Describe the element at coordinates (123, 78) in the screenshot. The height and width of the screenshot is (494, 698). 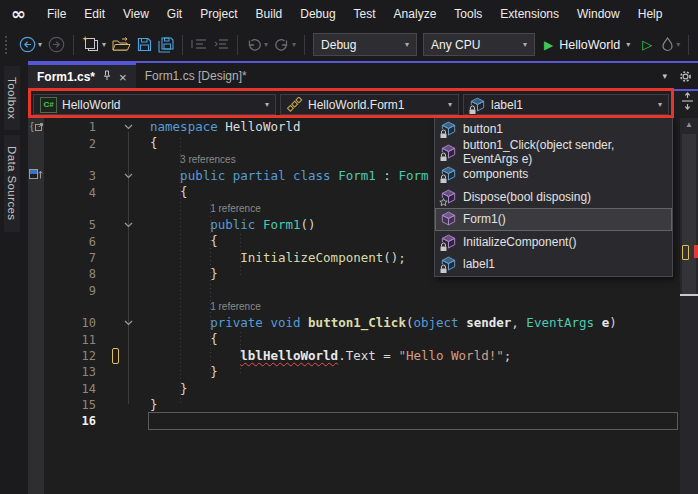
I see `close-icon: ×` at that location.